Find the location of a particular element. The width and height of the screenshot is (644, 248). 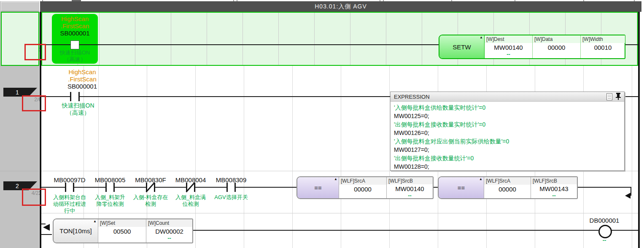

expression-title: EXPRESSION is located at coordinates (412, 97).